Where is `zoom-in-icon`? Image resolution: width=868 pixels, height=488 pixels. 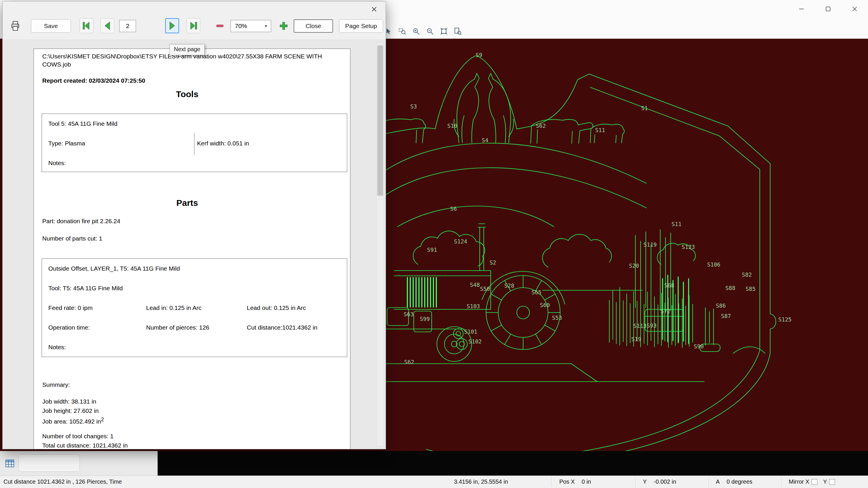 zoom-in-icon is located at coordinates (416, 31).